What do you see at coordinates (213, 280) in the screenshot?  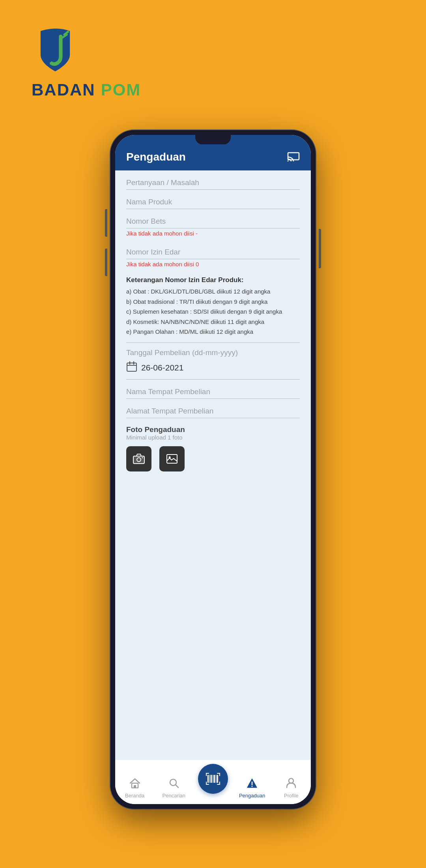 I see `info-box-title: Keterangan Nomor Izin Edar Produk:` at bounding box center [213, 280].